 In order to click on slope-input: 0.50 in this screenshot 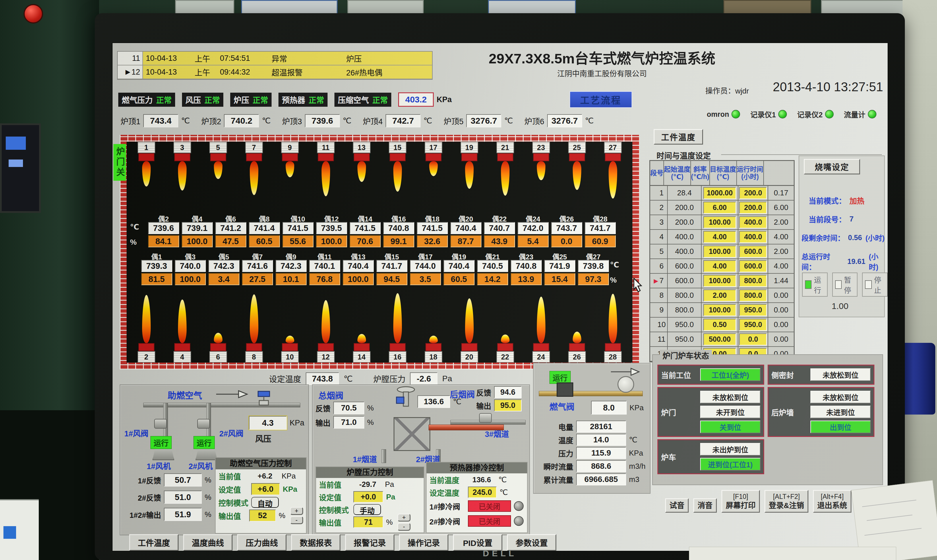, I will do `click(720, 325)`.